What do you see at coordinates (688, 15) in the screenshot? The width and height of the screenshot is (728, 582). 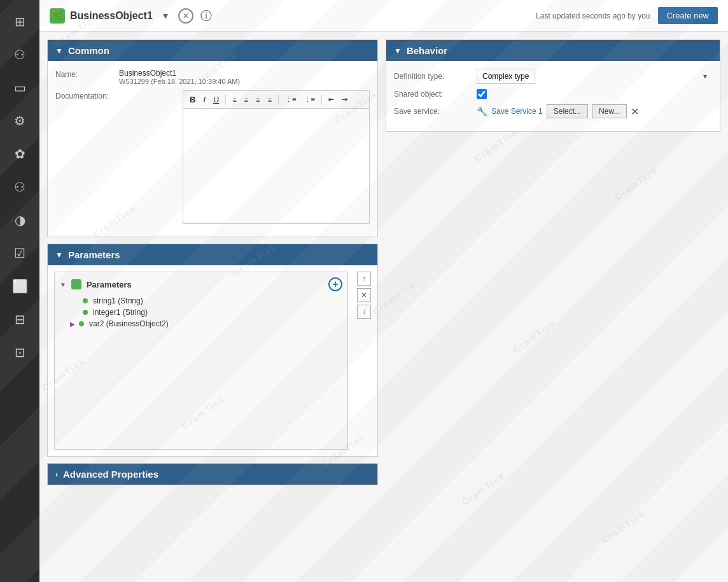 I see `create-new-button: Create new` at bounding box center [688, 15].